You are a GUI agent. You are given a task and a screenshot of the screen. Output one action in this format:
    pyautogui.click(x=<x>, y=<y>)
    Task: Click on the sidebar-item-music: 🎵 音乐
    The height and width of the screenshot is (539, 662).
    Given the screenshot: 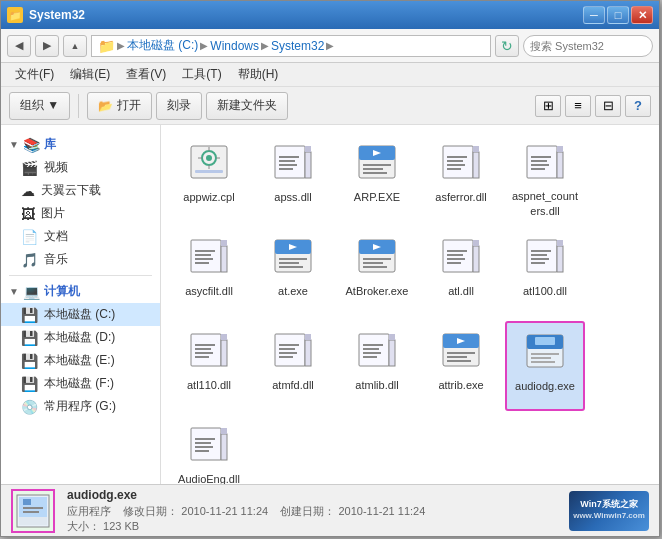 What is the action you would take?
    pyautogui.click(x=80, y=260)
    